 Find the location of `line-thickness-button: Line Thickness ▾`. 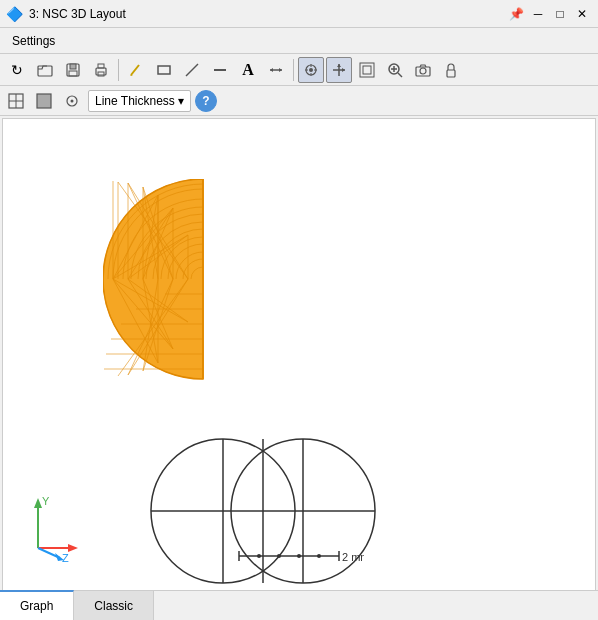

line-thickness-button: Line Thickness ▾ is located at coordinates (140, 101).